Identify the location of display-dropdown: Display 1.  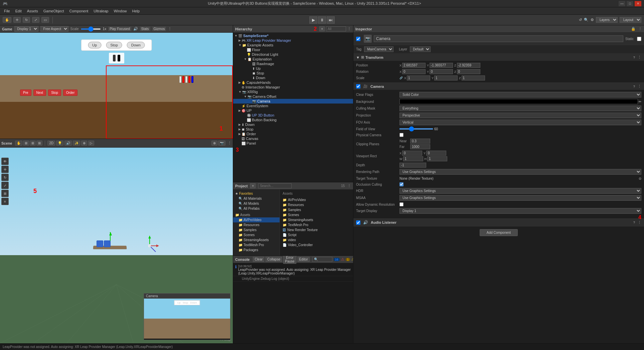
(26, 29).